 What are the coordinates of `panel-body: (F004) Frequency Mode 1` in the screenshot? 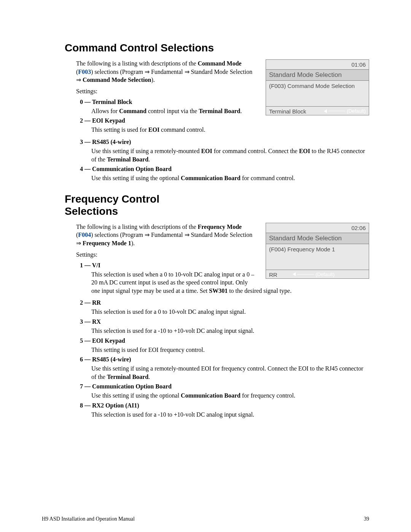 It's located at (317, 257).